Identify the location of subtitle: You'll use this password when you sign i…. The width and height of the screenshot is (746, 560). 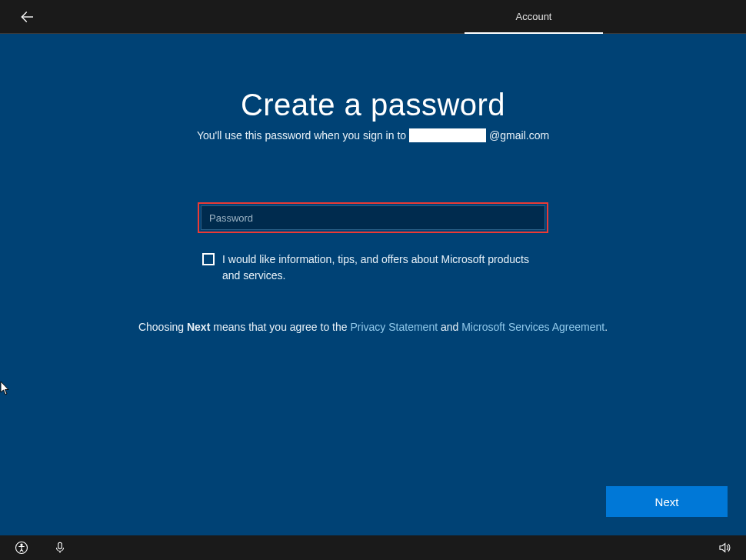
(373, 135).